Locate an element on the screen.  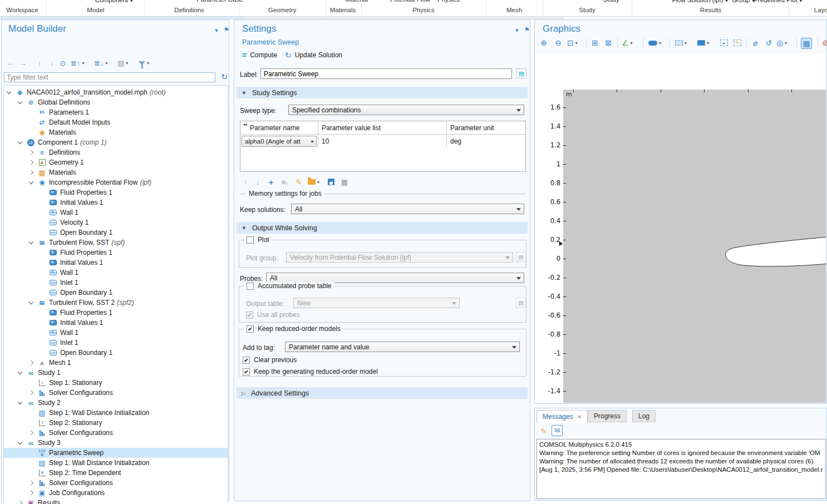
row-up-icon: ↑ is located at coordinates (245, 182).